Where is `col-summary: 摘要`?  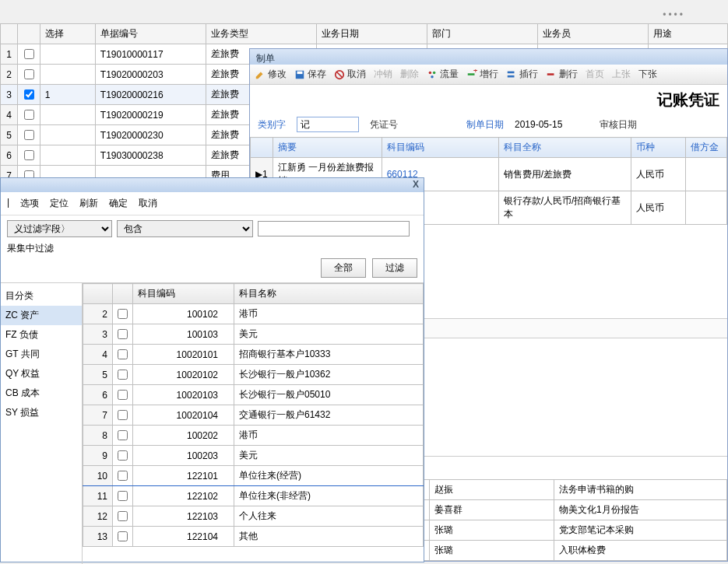 col-summary: 摘要 is located at coordinates (327, 148).